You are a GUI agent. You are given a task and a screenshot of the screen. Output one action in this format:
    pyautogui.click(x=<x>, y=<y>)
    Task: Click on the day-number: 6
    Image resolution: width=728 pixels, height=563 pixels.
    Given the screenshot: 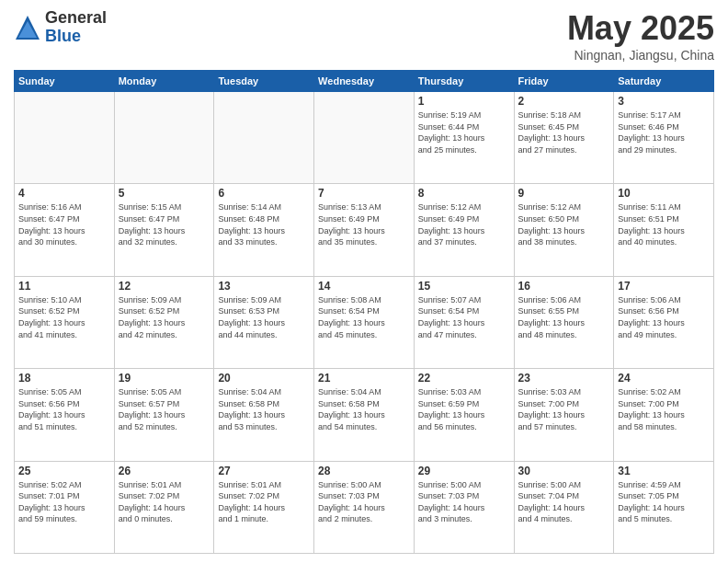 What is the action you would take?
    pyautogui.click(x=264, y=193)
    